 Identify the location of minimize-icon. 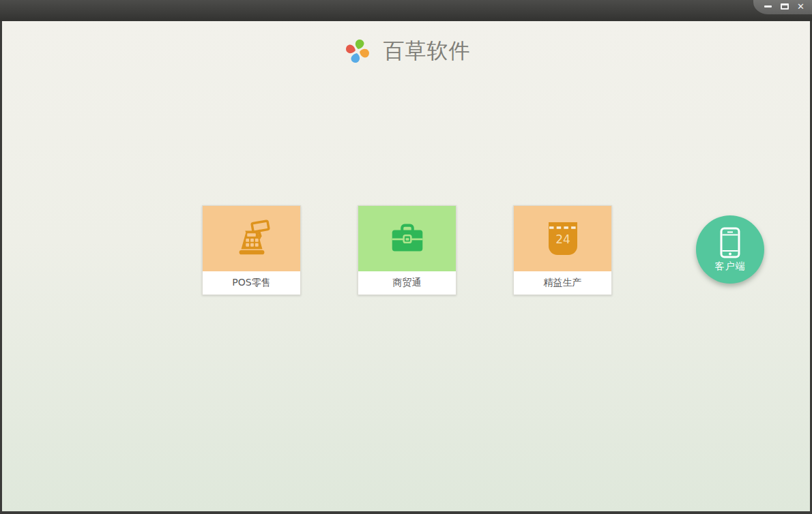
(768, 7).